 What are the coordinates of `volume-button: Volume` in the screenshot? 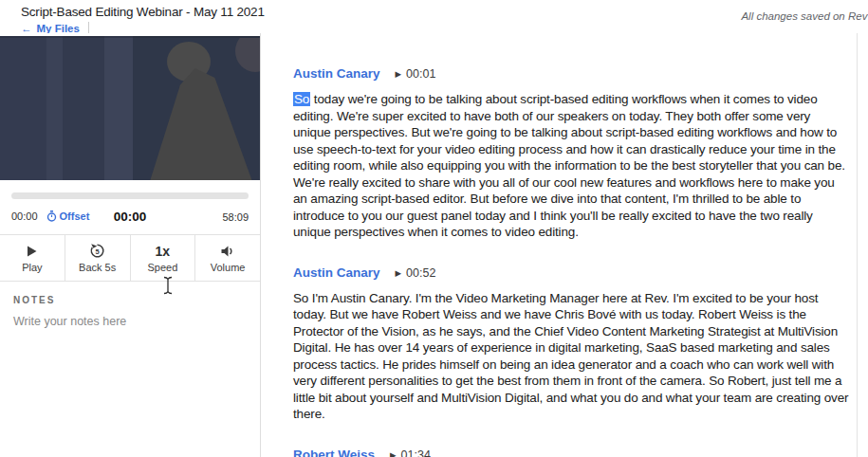 It's located at (228, 258).